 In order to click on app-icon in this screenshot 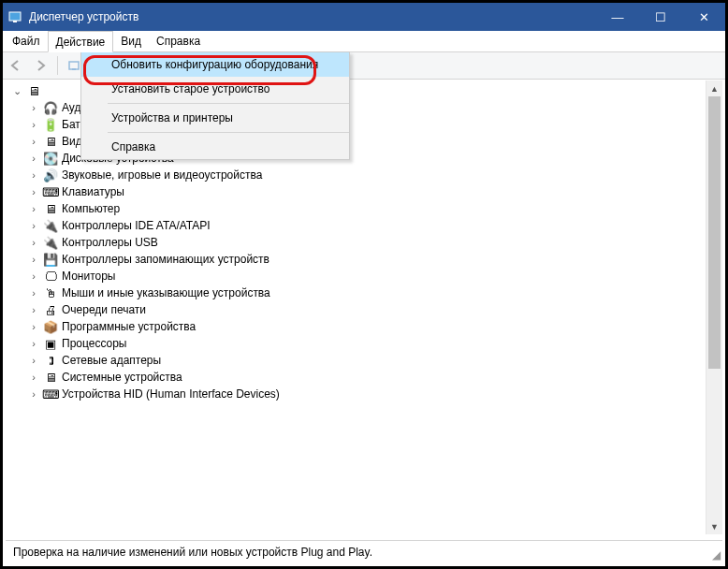, I will do `click(16, 17)`.